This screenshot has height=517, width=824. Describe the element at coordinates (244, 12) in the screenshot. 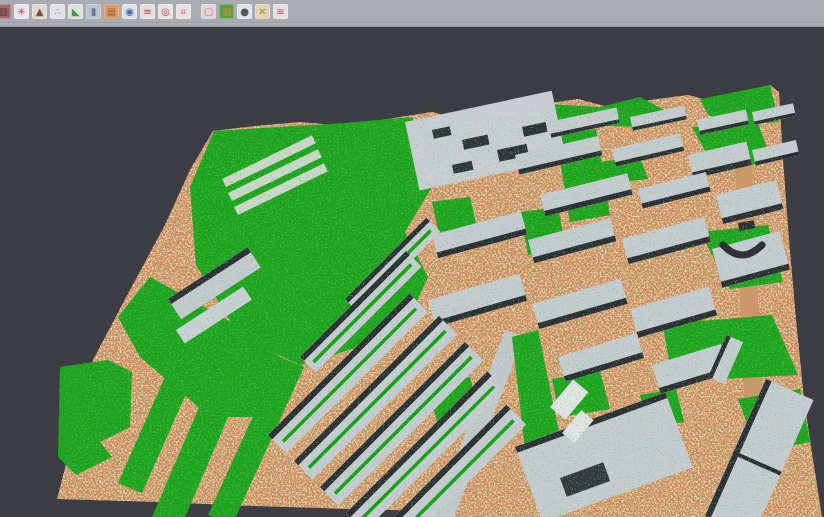

I see `sphere-icon: ●` at that location.